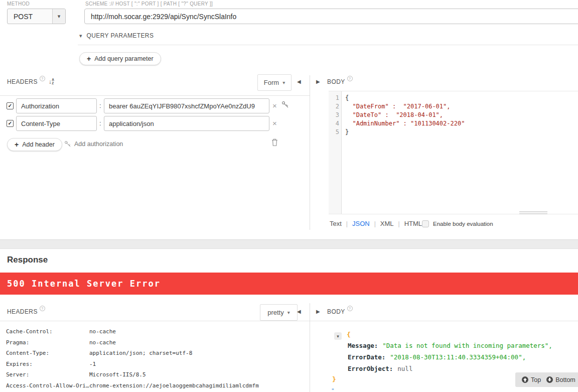 The image size is (578, 392). What do you see at coordinates (405, 123) in the screenshot?
I see `code-line: "AdminNumber" : "101130402-220"` at bounding box center [405, 123].